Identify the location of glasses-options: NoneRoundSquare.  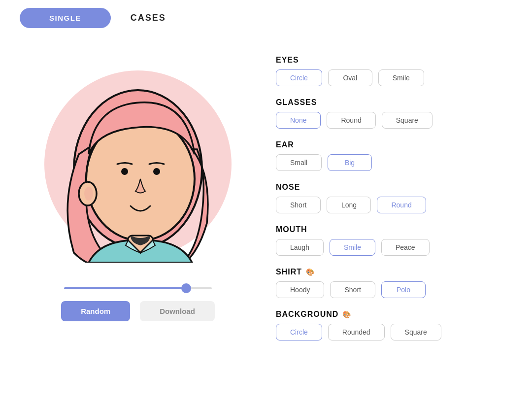
(394, 120).